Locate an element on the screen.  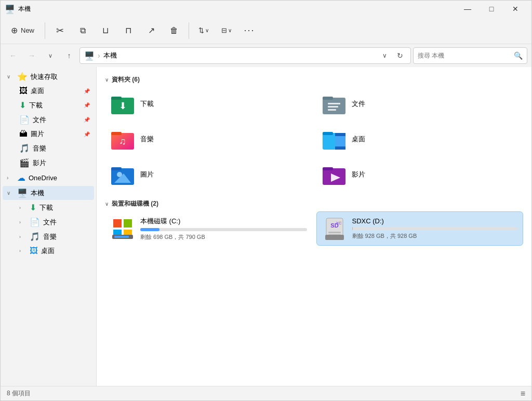
search-box: 🔍 is located at coordinates (470, 56).